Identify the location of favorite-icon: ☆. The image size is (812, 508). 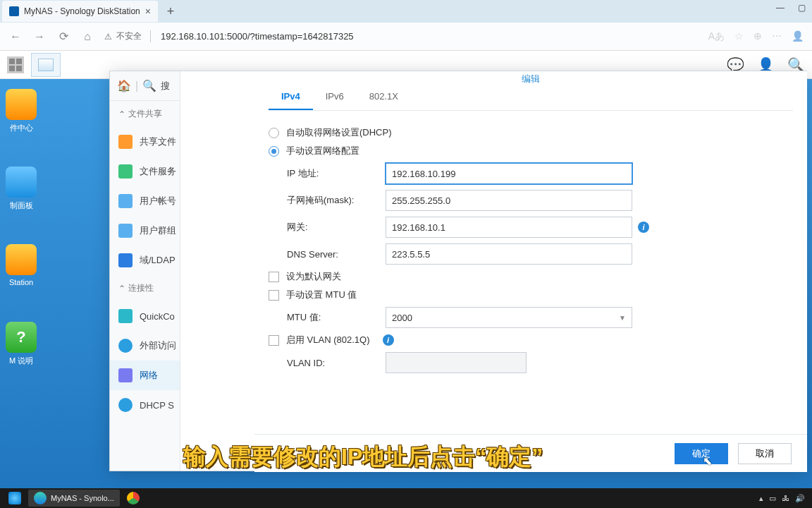
(739, 37).